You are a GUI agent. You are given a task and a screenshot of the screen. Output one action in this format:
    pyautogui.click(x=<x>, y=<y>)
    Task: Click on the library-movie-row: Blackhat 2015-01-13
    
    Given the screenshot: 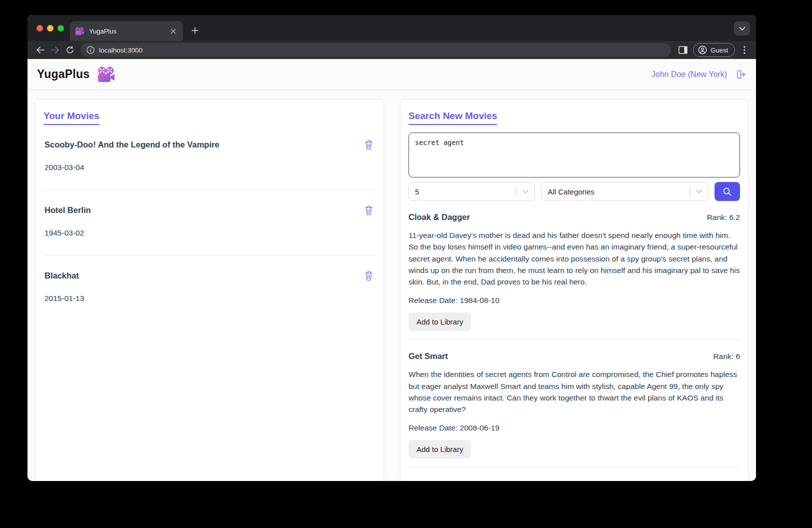 What is the action you would take?
    pyautogui.click(x=210, y=288)
    